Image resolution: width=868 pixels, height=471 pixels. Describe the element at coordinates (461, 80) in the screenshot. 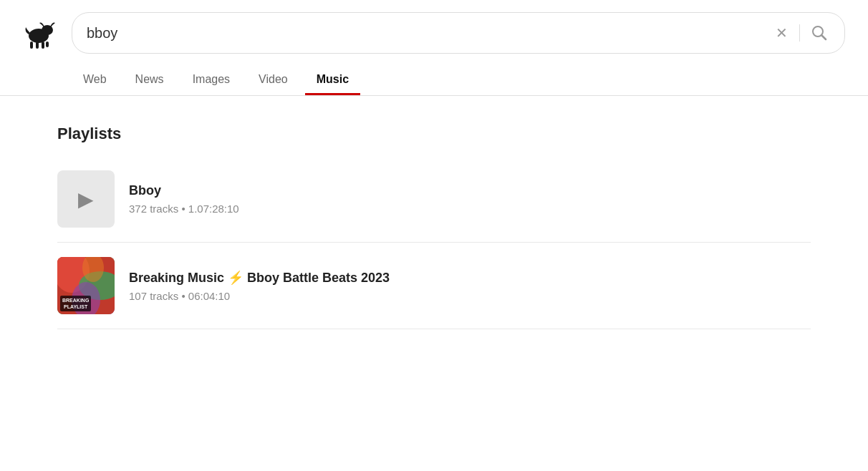

I see `nav-tabs: Web News Images Video Music` at that location.